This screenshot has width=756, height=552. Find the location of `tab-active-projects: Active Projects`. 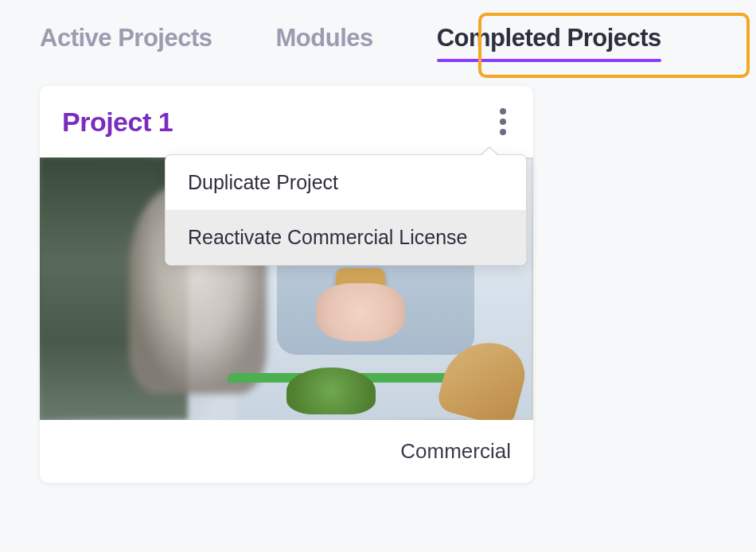

tab-active-projects: Active Projects is located at coordinates (126, 43).